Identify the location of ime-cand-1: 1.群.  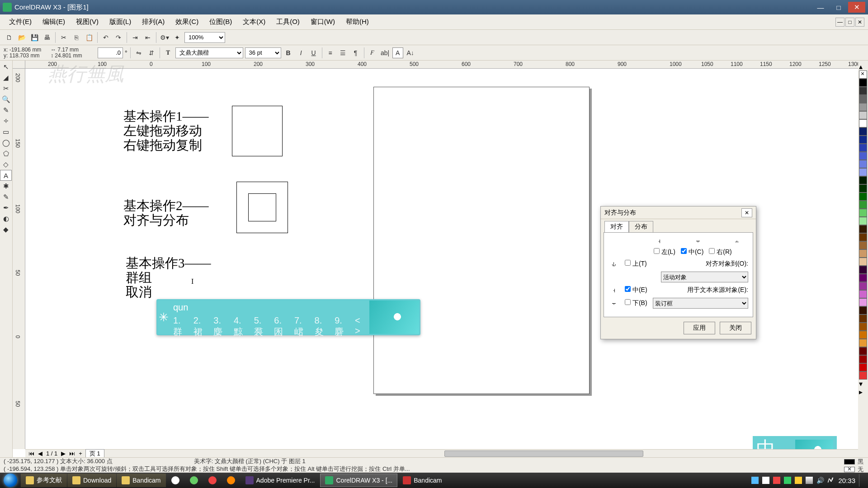
(180, 327).